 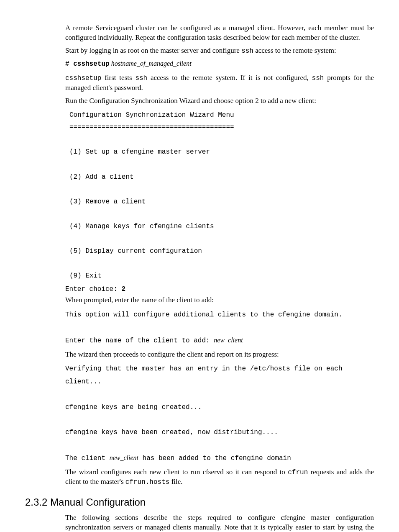 What do you see at coordinates (220, 290) in the screenshot?
I see `prompt-line: Enter choice: 2` at bounding box center [220, 290].